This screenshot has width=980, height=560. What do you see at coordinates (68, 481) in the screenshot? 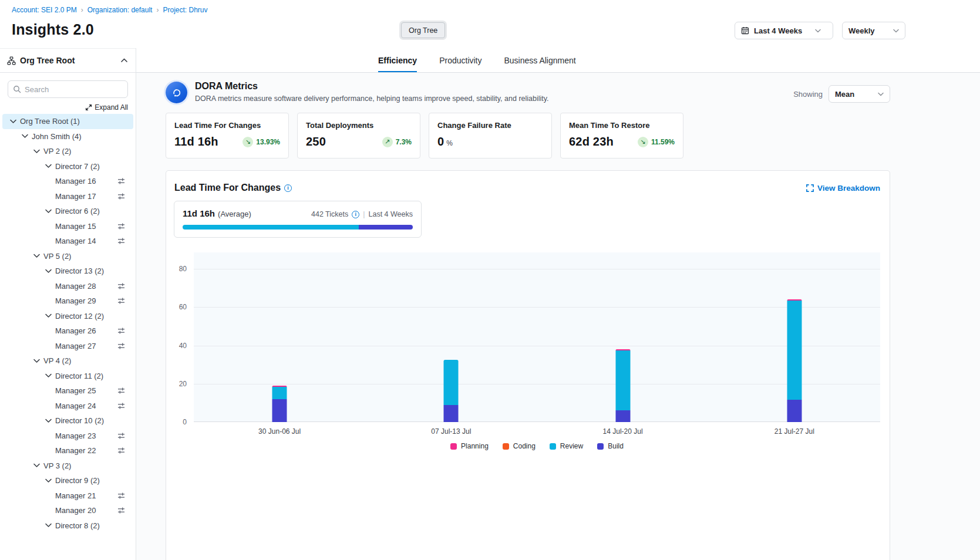
I see `tree-item-director-9-2: Director 9 (2)` at bounding box center [68, 481].